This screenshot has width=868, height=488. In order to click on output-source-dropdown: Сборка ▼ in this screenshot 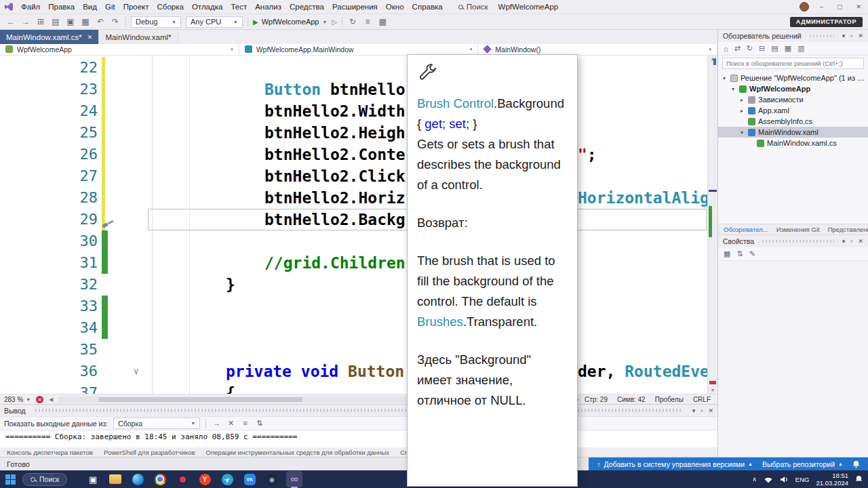, I will do `click(157, 423)`.